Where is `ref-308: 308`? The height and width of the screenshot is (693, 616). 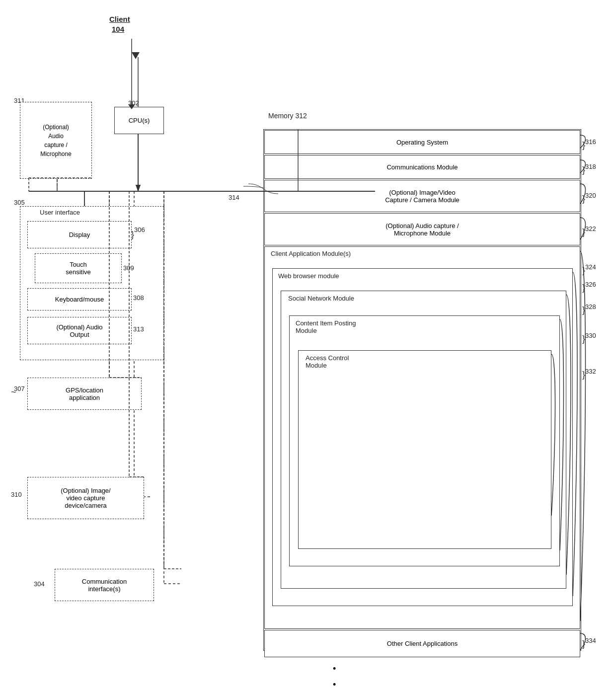
ref-308: 308 is located at coordinates (139, 298).